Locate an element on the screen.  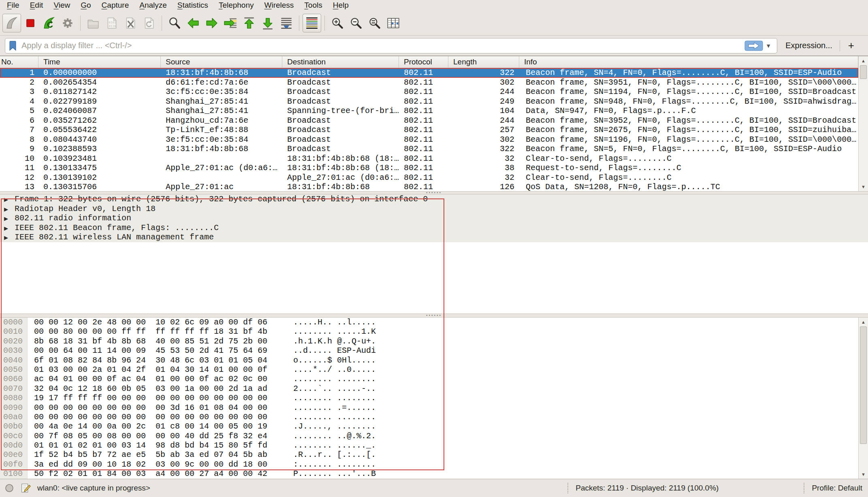
menu-statistics: Statistics is located at coordinates (193, 5).